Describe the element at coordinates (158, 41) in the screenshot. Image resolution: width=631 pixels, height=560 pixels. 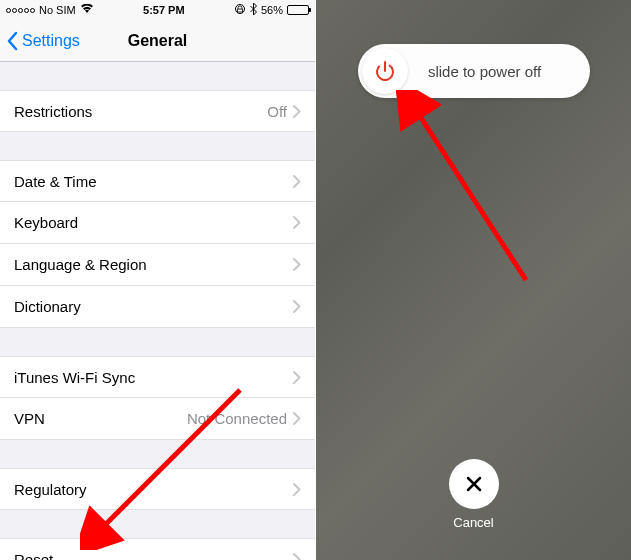
I see `nav-bar: Settings General` at that location.